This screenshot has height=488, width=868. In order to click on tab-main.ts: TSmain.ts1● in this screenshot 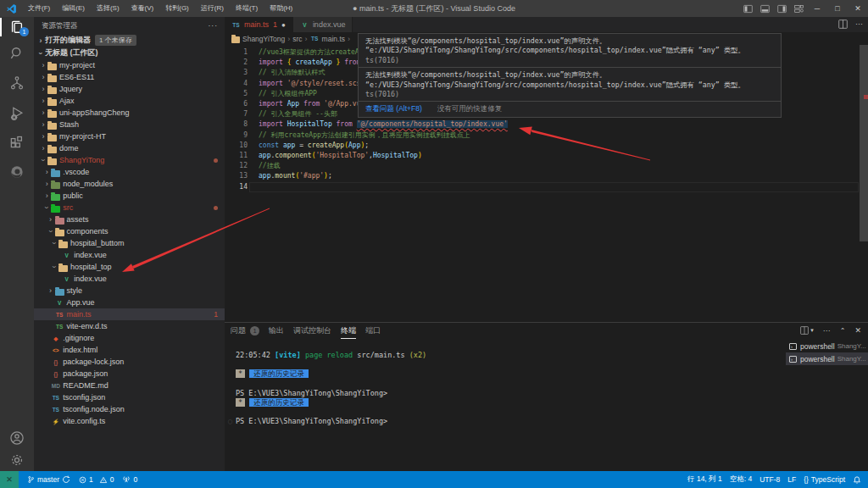, I will do `click(259, 25)`.